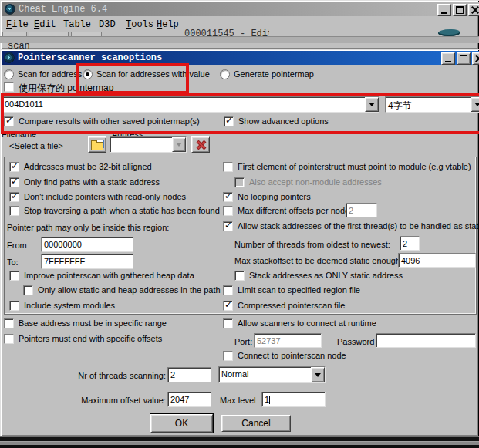 This screenshot has width=479, height=448. Describe the element at coordinates (448, 59) in the screenshot. I see `dialog-minimize-button` at that location.